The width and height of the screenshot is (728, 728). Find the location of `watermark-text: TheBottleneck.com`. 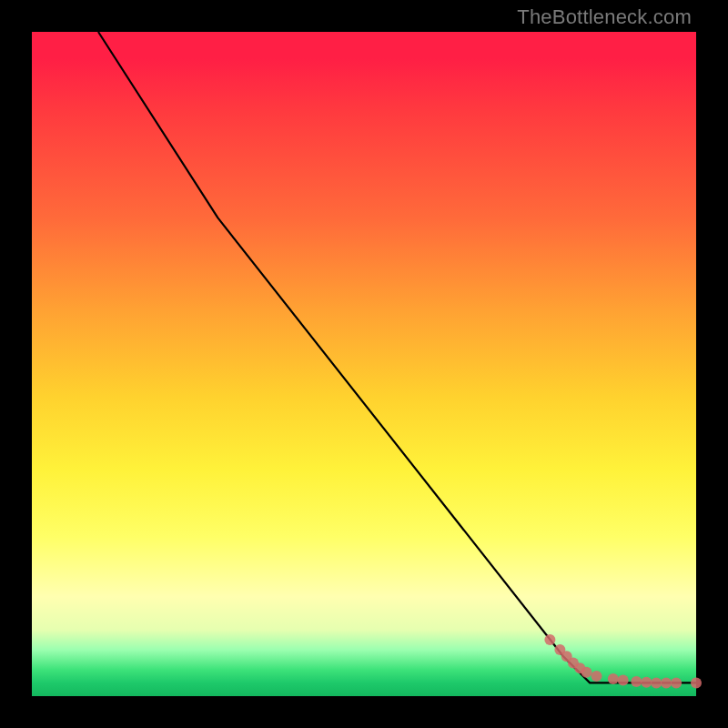

watermark-text: TheBottleneck.com is located at coordinates (604, 17).